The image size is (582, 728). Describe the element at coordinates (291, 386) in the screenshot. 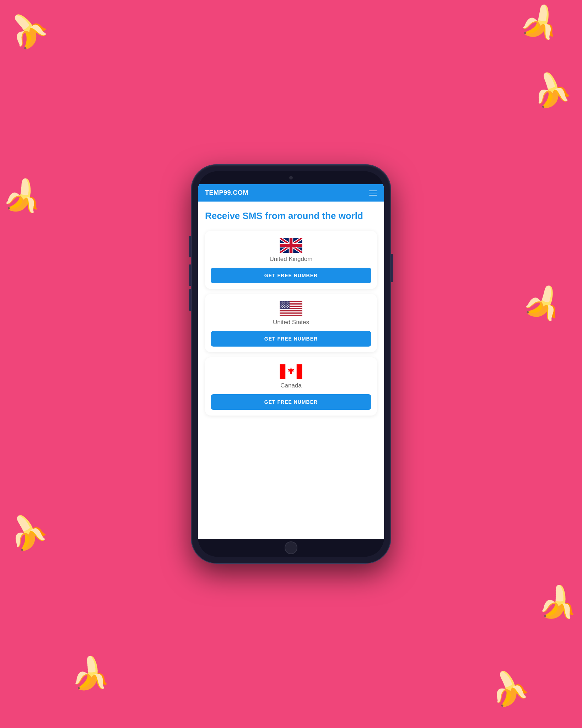

I see `country-card-ca: Canada GET FREE NUMBER` at that location.